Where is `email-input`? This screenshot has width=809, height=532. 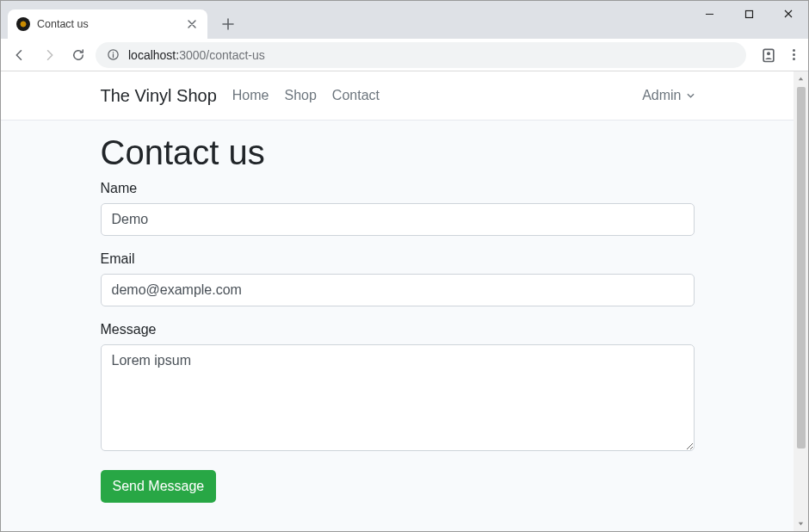
email-input is located at coordinates (398, 290).